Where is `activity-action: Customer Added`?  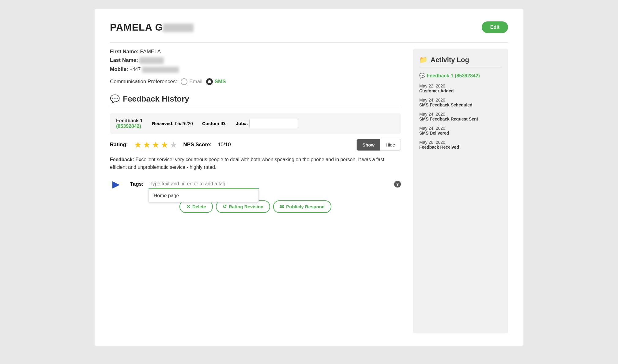
activity-action: Customer Added is located at coordinates (461, 91).